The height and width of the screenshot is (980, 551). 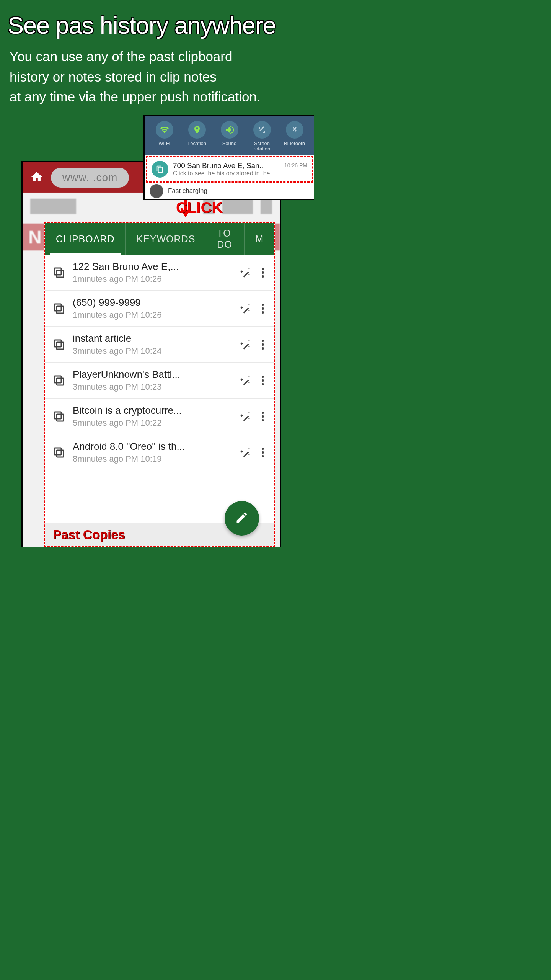 What do you see at coordinates (165, 136) in the screenshot?
I see `qs-wifi: Wi-Fi` at bounding box center [165, 136].